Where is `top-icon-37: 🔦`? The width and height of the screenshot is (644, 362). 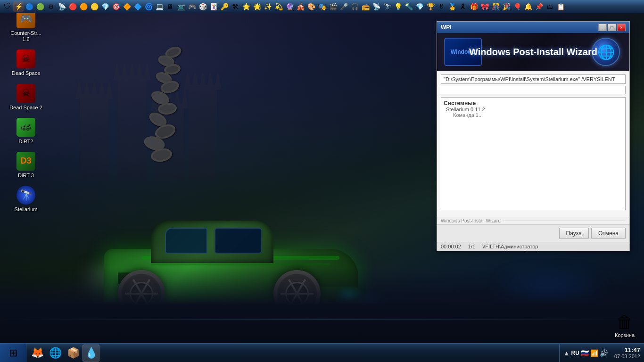 top-icon-37: 🔦 is located at coordinates (409, 7).